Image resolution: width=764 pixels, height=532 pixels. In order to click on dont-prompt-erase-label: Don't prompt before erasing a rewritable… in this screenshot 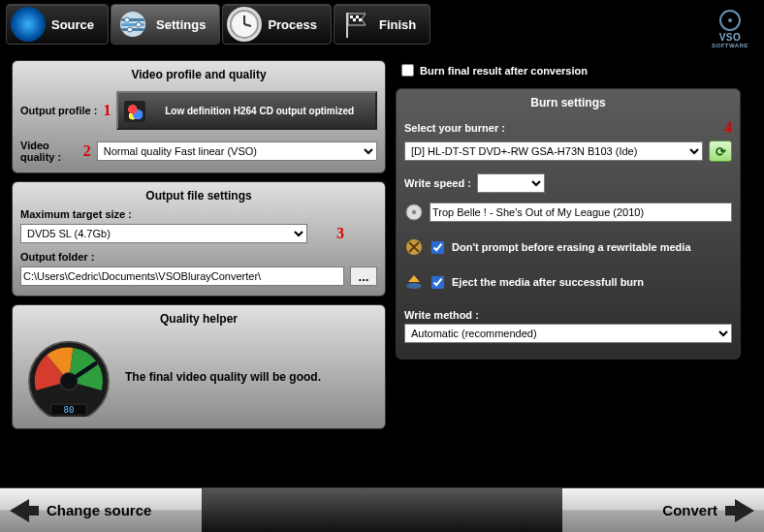, I will do `click(572, 247)`.